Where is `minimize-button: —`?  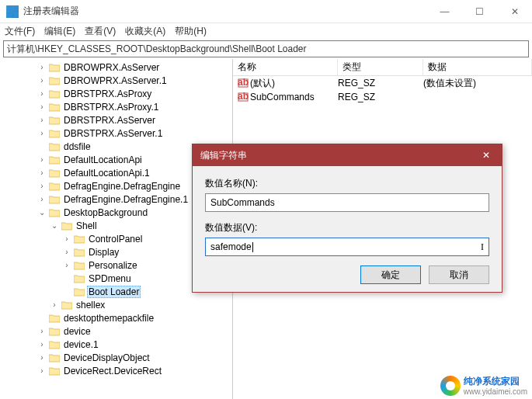
minimize-button: — is located at coordinates (444, 12).